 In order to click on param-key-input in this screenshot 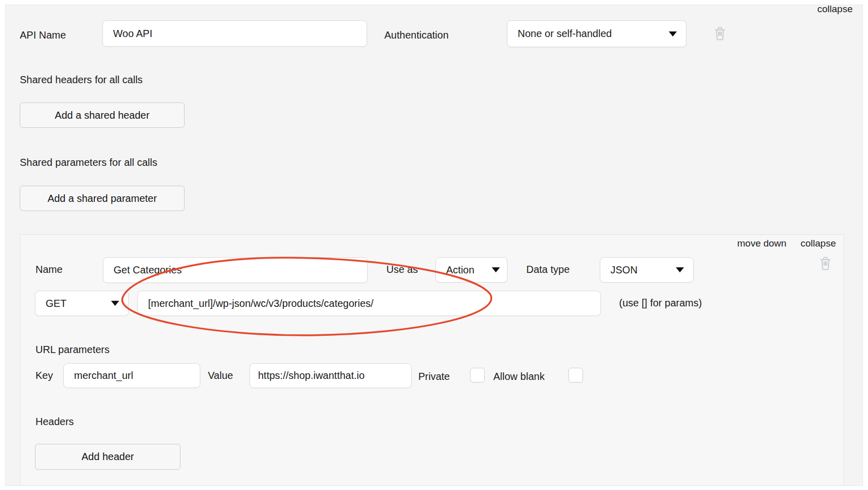, I will do `click(132, 375)`.